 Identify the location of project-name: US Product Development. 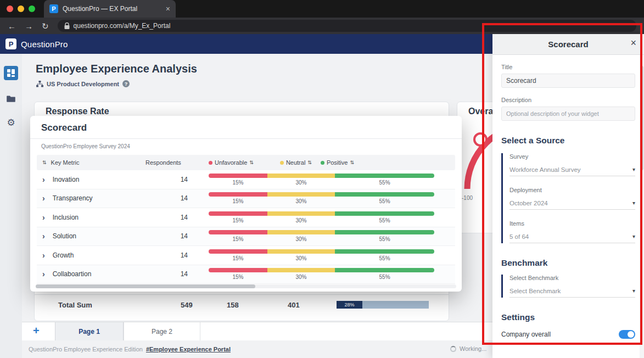
(83, 84).